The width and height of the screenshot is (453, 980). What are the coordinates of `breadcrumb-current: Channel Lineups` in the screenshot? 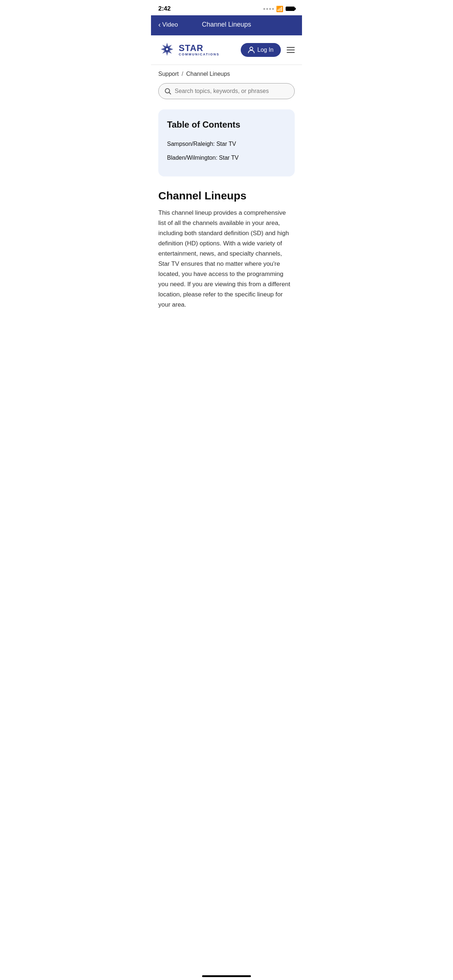 It's located at (209, 74).